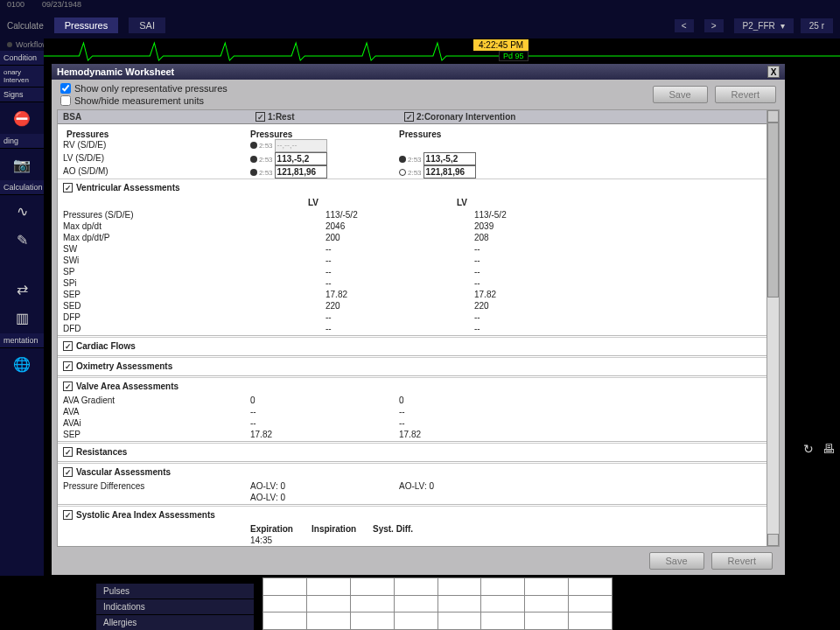 The width and height of the screenshot is (840, 630). Describe the element at coordinates (301, 172) in the screenshot. I see `ao-rest-value: 121,81,96` at that location.